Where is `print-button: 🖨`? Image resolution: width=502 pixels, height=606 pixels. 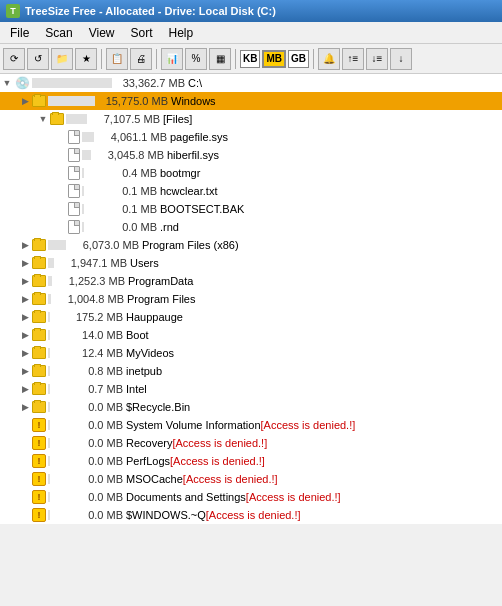
print-button: 🖨 is located at coordinates (141, 59).